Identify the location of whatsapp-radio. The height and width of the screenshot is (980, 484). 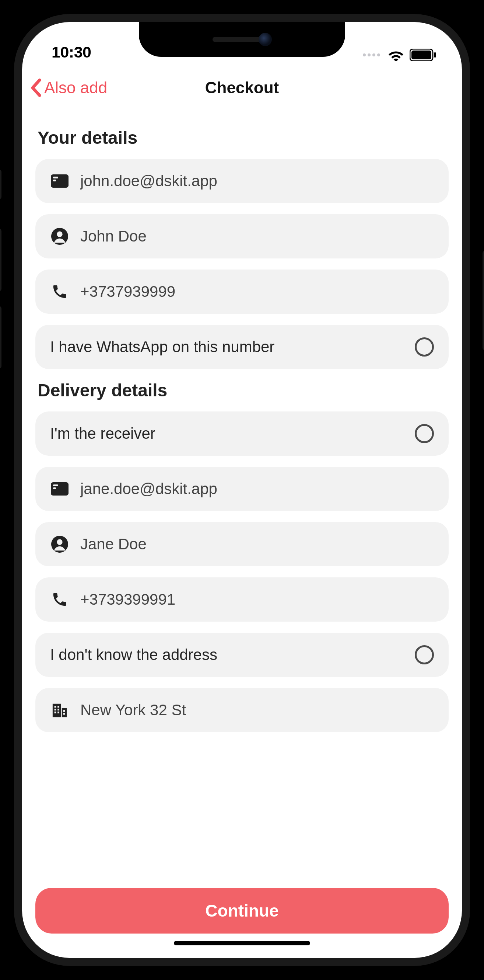
(424, 347).